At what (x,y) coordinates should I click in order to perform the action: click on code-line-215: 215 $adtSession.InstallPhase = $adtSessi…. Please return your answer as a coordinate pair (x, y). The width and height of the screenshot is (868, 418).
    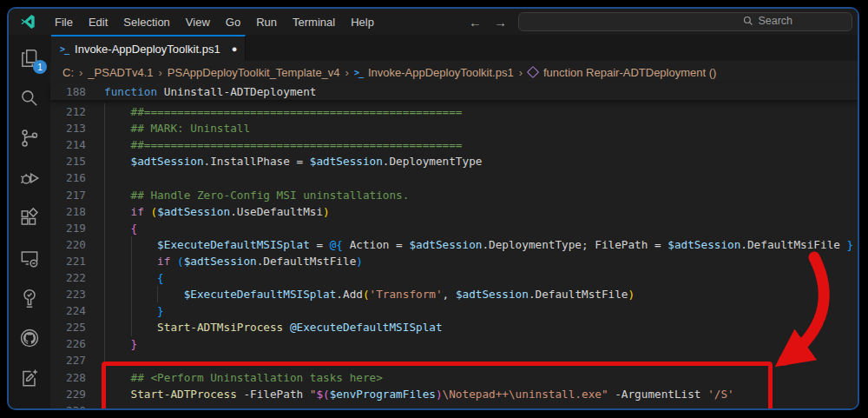
    Looking at the image, I should click on (454, 162).